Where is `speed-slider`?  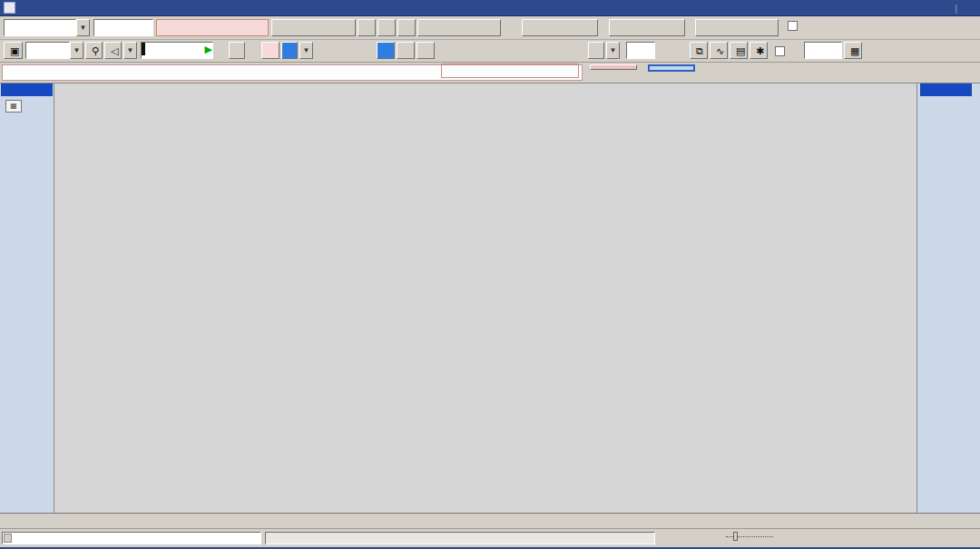 speed-slider is located at coordinates (750, 537).